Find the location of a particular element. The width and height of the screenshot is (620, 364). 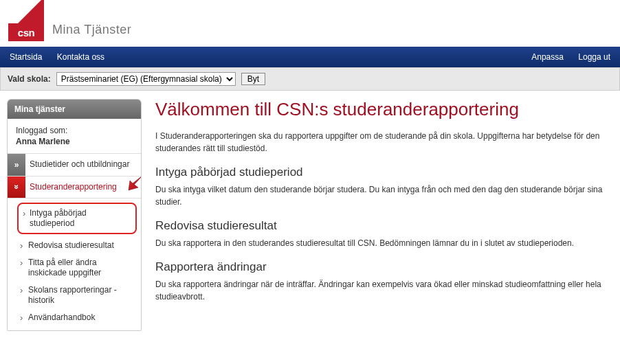

logo: csn is located at coordinates (26, 22).